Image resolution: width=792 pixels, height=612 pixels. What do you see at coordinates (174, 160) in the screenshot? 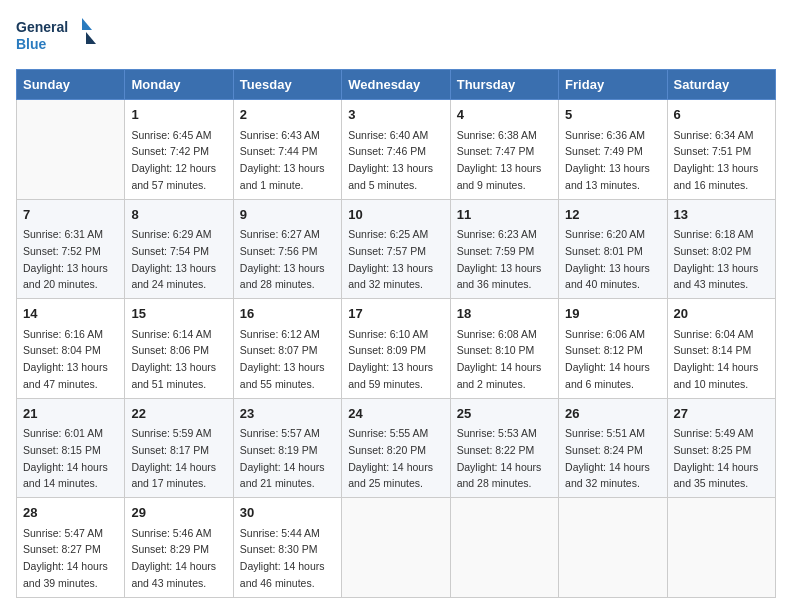
I see `day-info: Sunrise: 6:45 AM Sunset: 7:42 PM Dayligh…` at bounding box center [174, 160].